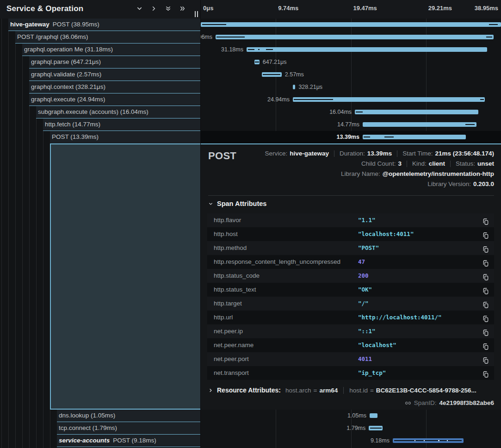 This screenshot has width=501, height=448. I want to click on resource-attributes-row: Resource Attributes: host.arch = arm64 h…, so click(342, 390).